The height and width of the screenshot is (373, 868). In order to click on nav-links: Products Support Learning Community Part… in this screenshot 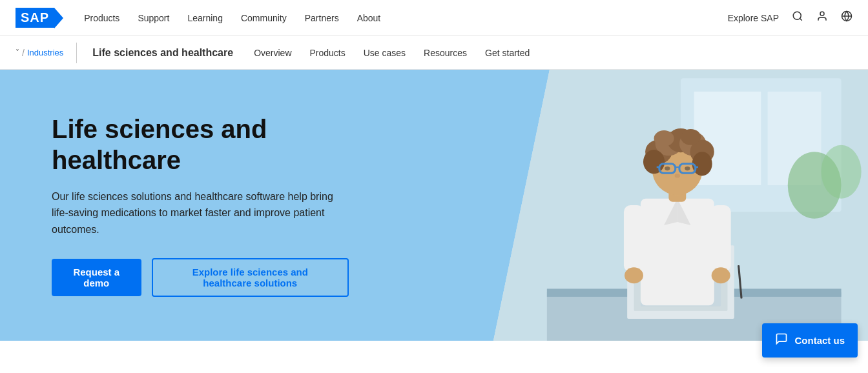, I will do `click(406, 18)`.